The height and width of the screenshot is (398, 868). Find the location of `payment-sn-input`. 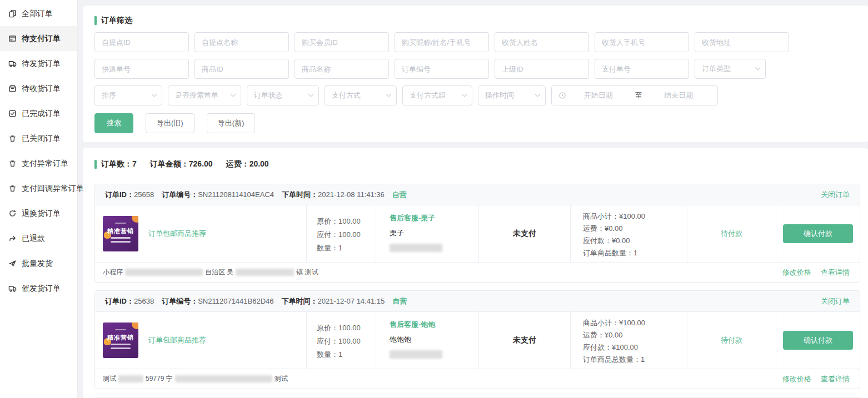

payment-sn-input is located at coordinates (642, 69).